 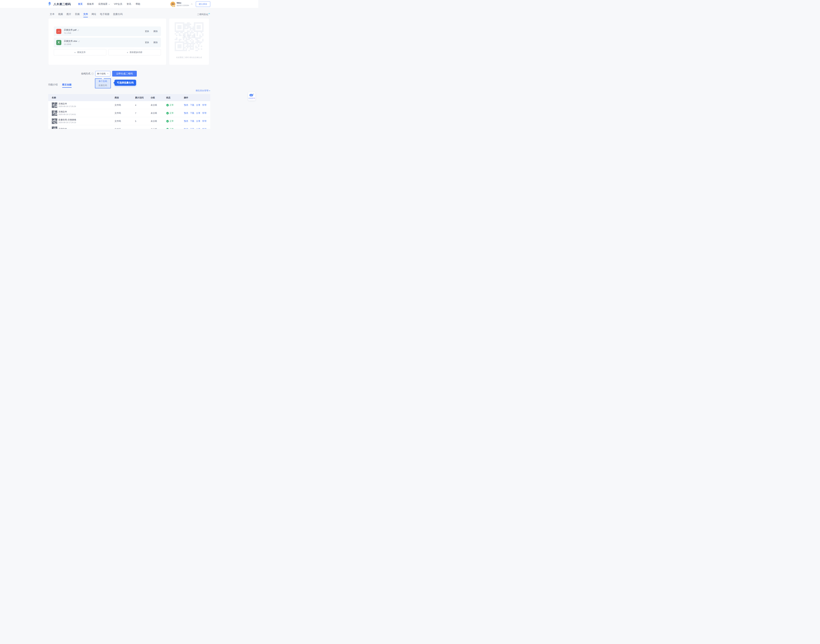 What do you see at coordinates (252, 97) in the screenshot?
I see `online-chat-widget: 在线咨询` at bounding box center [252, 97].